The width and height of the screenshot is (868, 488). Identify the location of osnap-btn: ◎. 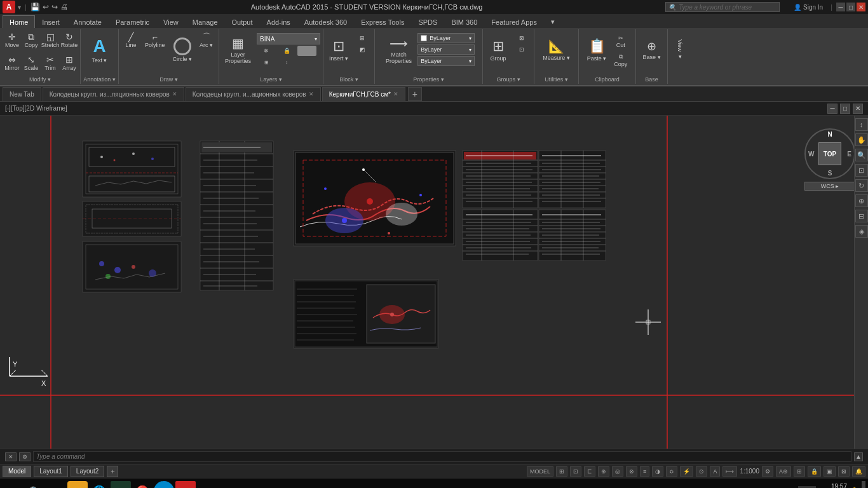
(618, 471).